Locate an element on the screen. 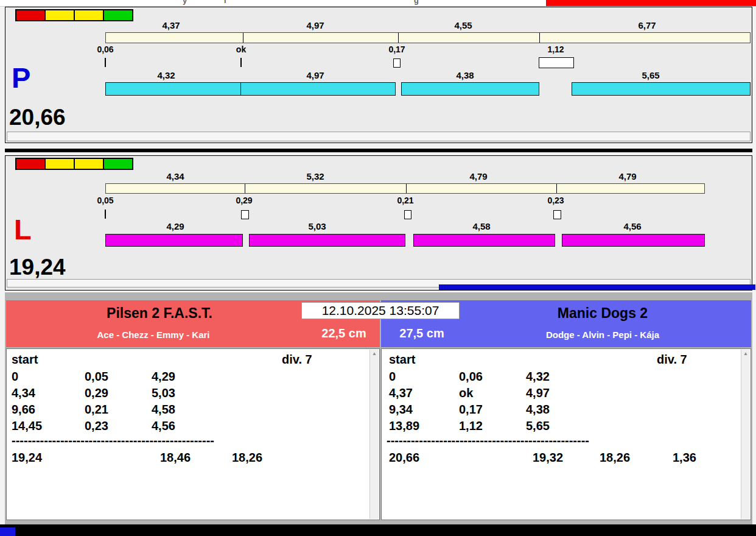 Image resolution: width=756 pixels, height=536 pixels. p-upper-timeline-bar is located at coordinates (428, 38).